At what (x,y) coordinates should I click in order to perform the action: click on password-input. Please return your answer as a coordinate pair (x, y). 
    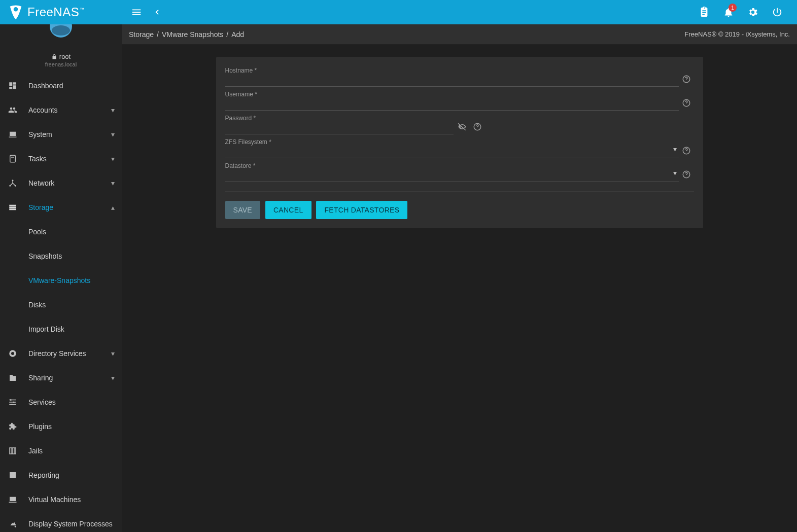
    Looking at the image, I should click on (339, 128).